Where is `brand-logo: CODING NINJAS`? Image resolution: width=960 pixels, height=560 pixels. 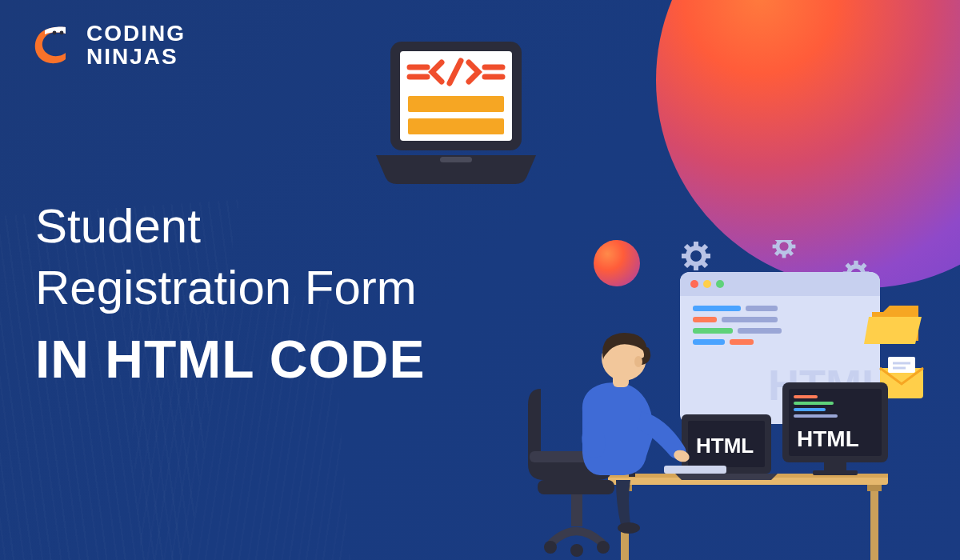
brand-logo: CODING NINJAS is located at coordinates (106, 45).